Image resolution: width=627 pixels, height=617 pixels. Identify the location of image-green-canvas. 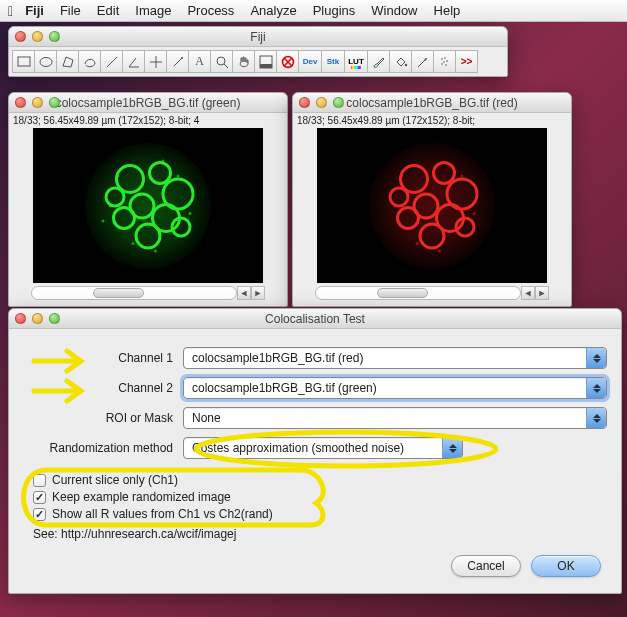
(148, 206).